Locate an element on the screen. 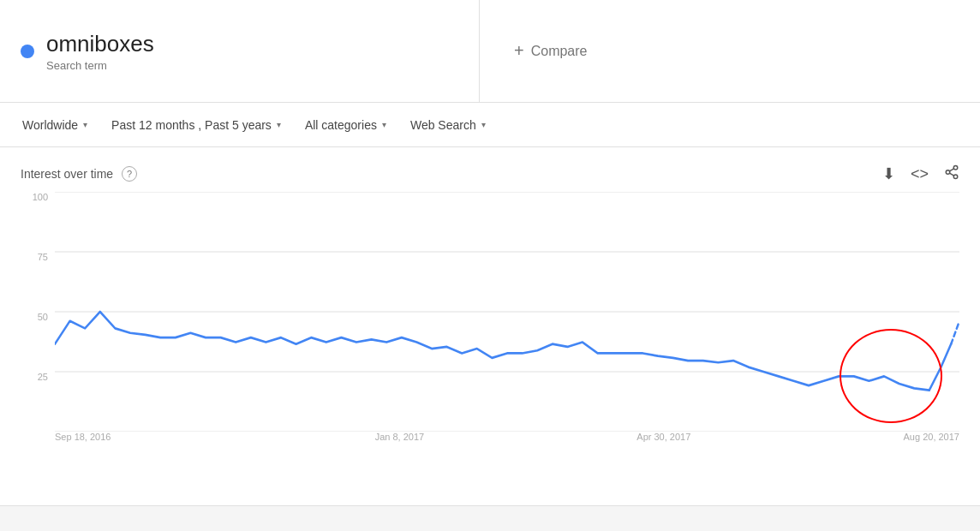 The image size is (980, 531). compare-panel: + Compare is located at coordinates (730, 51).